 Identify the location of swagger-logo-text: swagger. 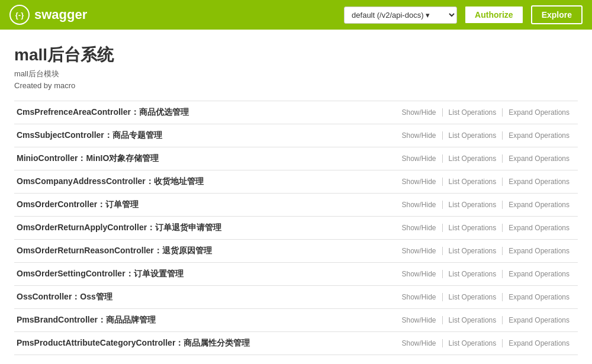
(60, 15).